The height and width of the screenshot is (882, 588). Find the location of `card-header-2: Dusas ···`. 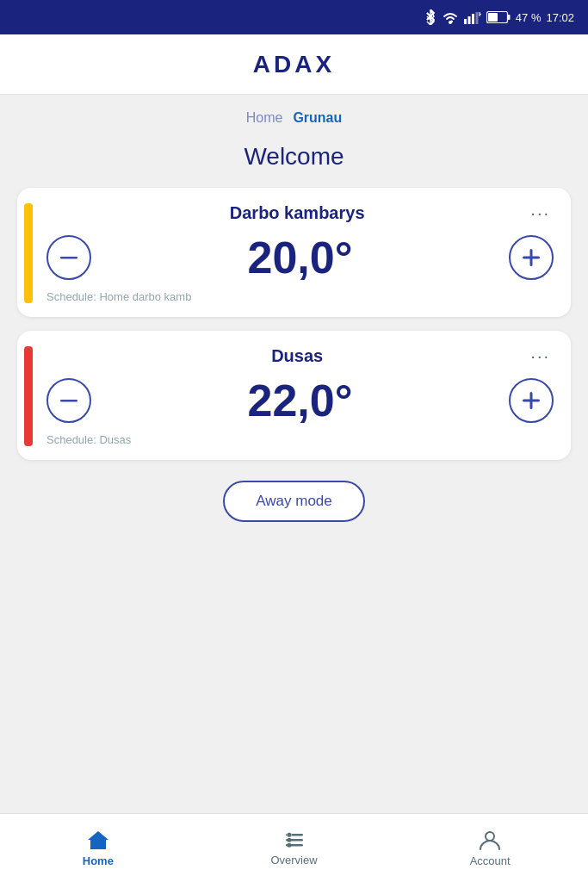

card-header-2: Dusas ··· is located at coordinates (300, 357).